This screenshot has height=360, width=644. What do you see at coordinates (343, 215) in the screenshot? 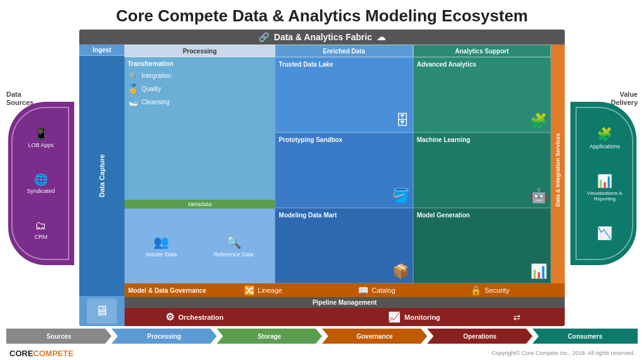
I see `modeling-data-mart-label: Modeling Data Mart` at bounding box center [343, 215].